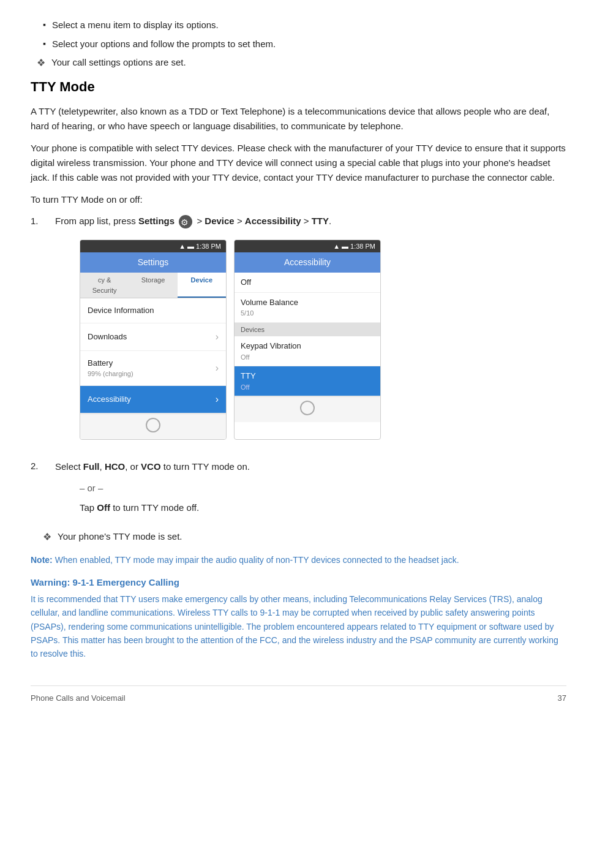 The width and height of the screenshot is (597, 868). Describe the element at coordinates (153, 262) in the screenshot. I see `left-screen-title: Settings` at that location.